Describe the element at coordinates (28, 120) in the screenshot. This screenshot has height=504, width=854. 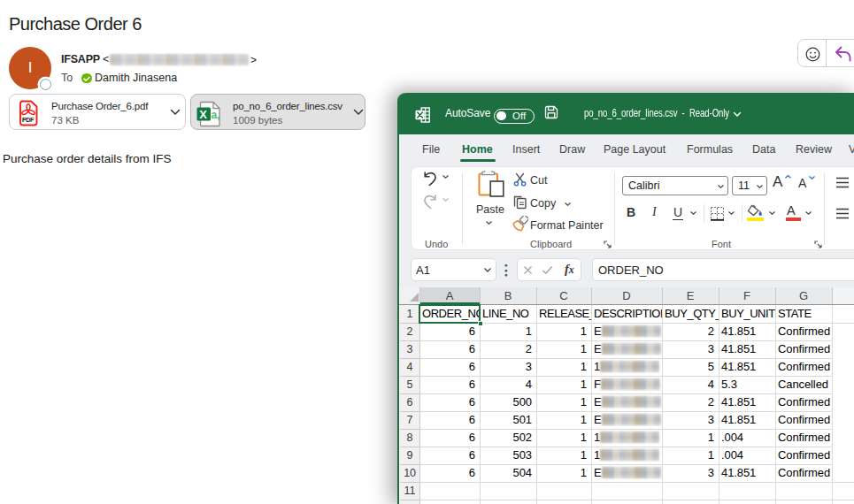
I see `svg-text: PDF` at that location.